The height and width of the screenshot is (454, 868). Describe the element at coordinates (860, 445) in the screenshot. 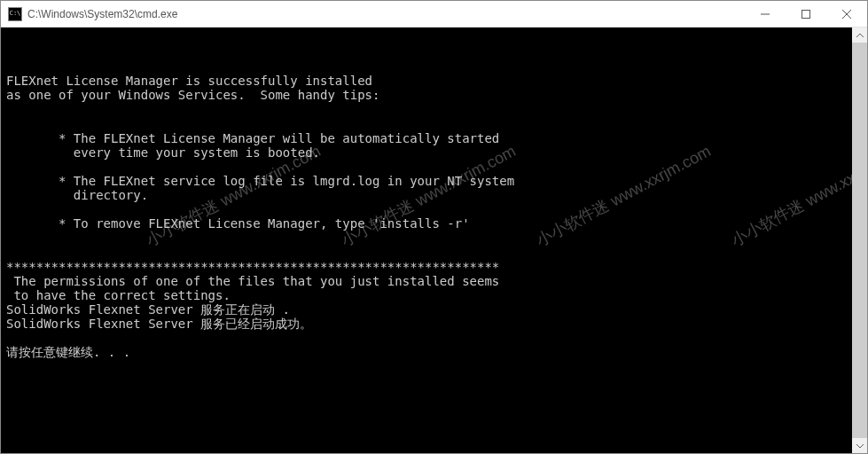

I see `scroll-down-button` at that location.